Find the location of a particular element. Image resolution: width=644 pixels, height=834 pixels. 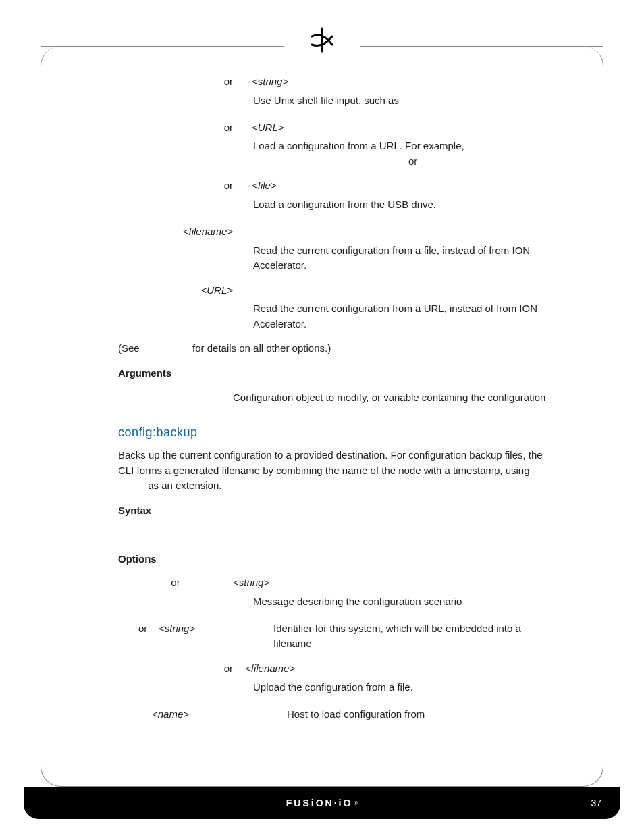

option-item: or<file> Load a configuration from the U… is located at coordinates (338, 195).